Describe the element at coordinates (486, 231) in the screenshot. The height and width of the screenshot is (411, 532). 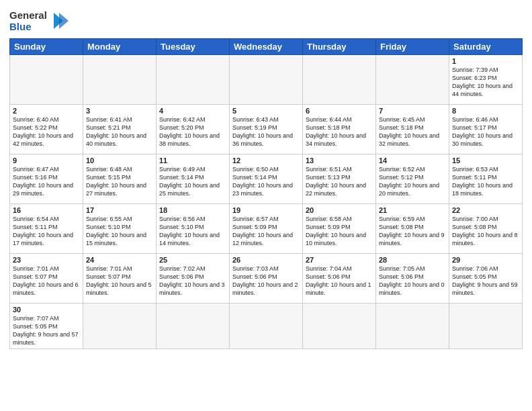
I see `day-info: Sunrise: 7:00 AM Sunset: 5:08 PM Dayligh…` at that location.